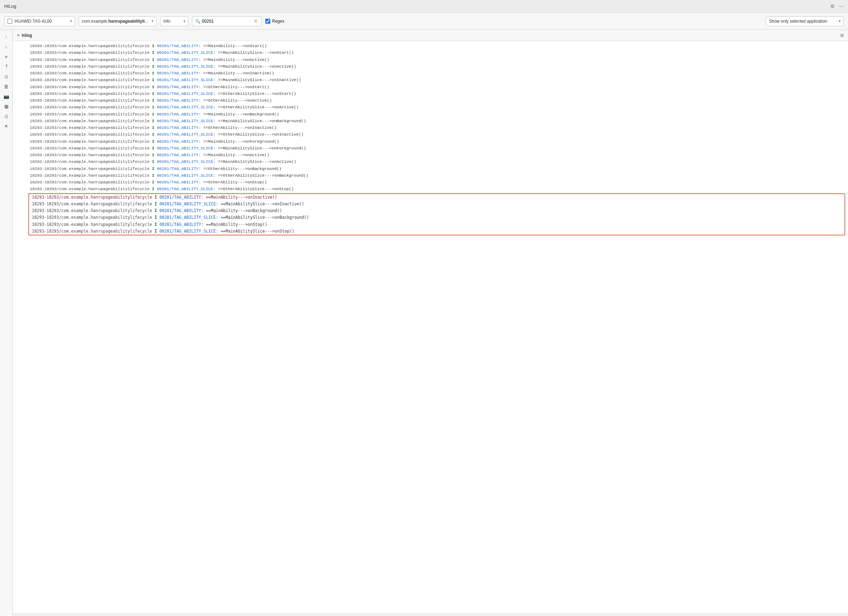 The image size is (848, 616). What do you see at coordinates (841, 6) in the screenshot?
I see `more-icon: ⋯` at bounding box center [841, 6].